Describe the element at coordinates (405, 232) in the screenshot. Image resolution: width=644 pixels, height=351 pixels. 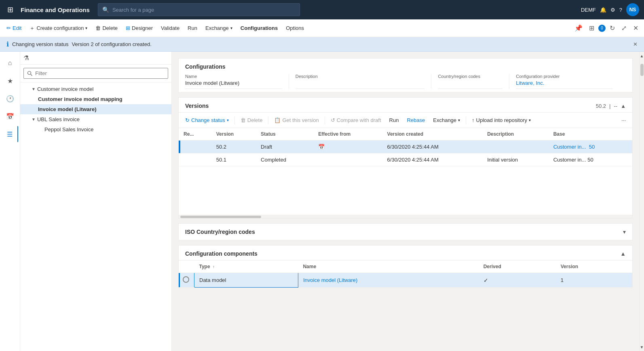
I see `iso-section: ISO Country/region codes ▾` at that location.